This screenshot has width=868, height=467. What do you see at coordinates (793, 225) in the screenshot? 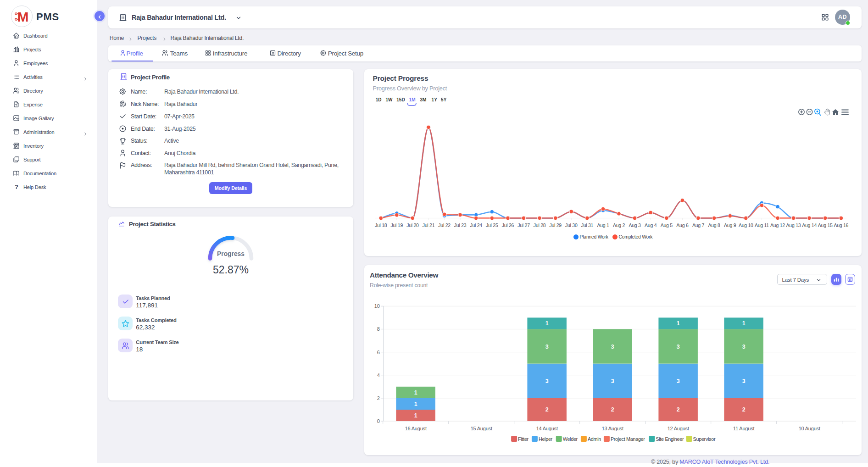
I see `svg-text: Aug 13` at bounding box center [793, 225].